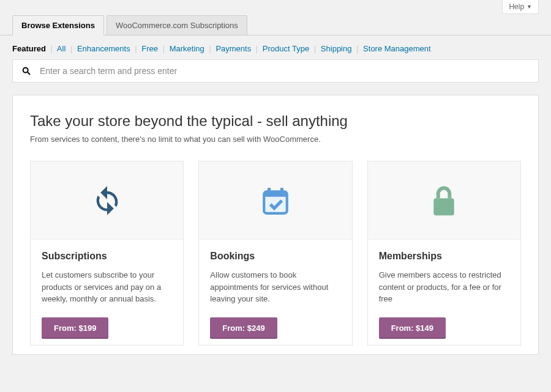  I want to click on help-label: Help, so click(517, 7).